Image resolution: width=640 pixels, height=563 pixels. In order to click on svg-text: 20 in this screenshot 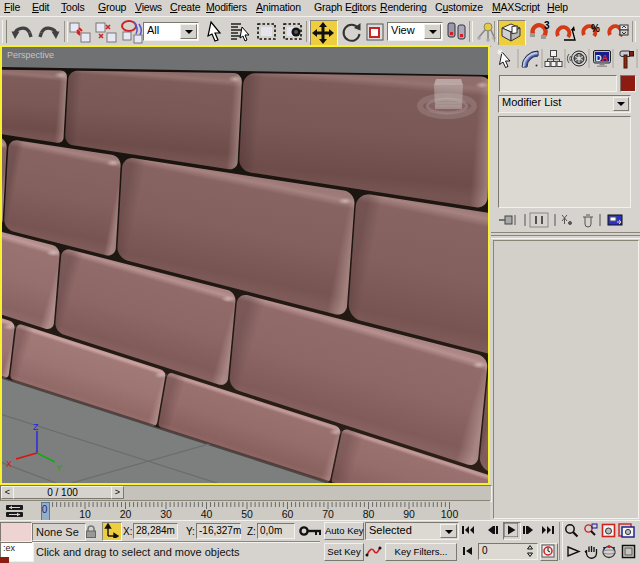, I will do `click(126, 514)`.